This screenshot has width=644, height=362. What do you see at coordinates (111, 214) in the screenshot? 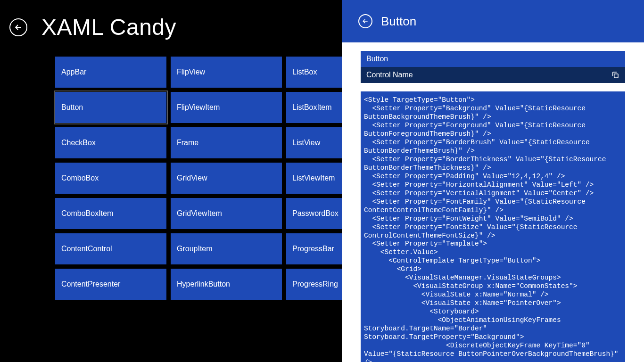
I see `tile-comboboxitem: ComboBoxItem` at bounding box center [111, 214].